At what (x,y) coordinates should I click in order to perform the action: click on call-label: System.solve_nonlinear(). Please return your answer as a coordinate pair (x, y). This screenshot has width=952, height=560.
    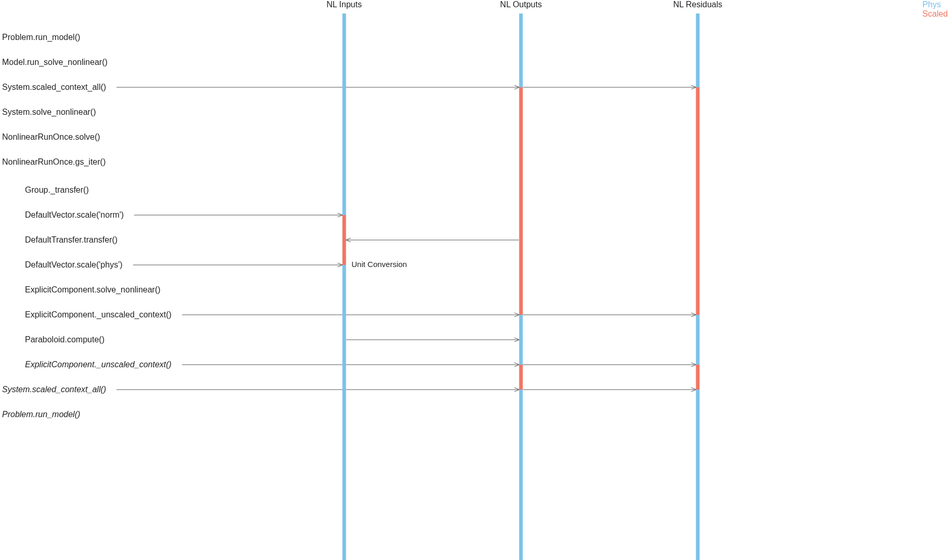
    Looking at the image, I should click on (49, 112).